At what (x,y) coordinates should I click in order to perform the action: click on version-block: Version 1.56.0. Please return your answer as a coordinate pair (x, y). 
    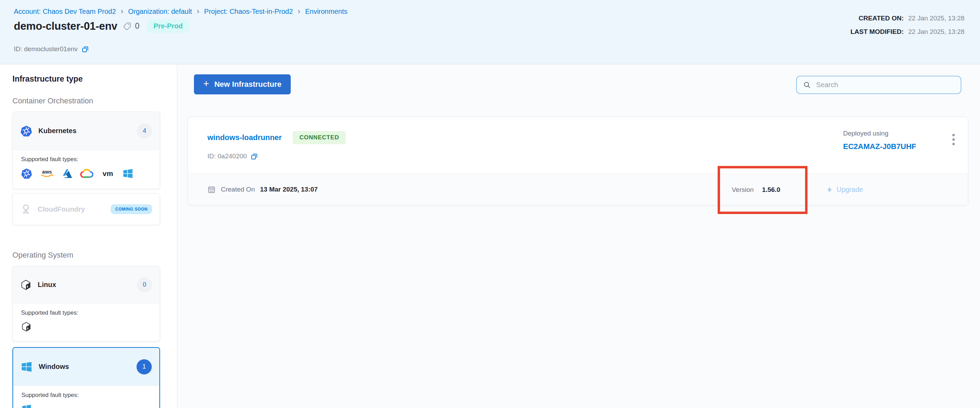
    Looking at the image, I should click on (756, 190).